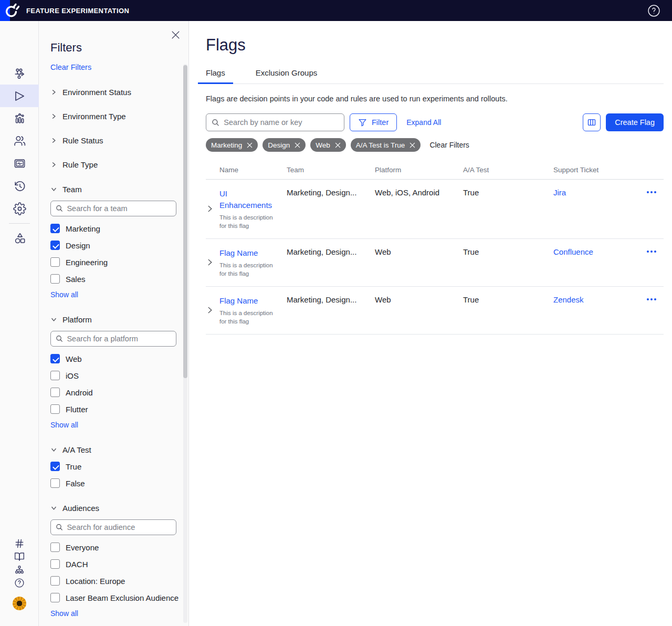 The height and width of the screenshot is (626, 672). Describe the element at coordinates (573, 252) in the screenshot. I see `support-ticket-link: Confluence` at that location.